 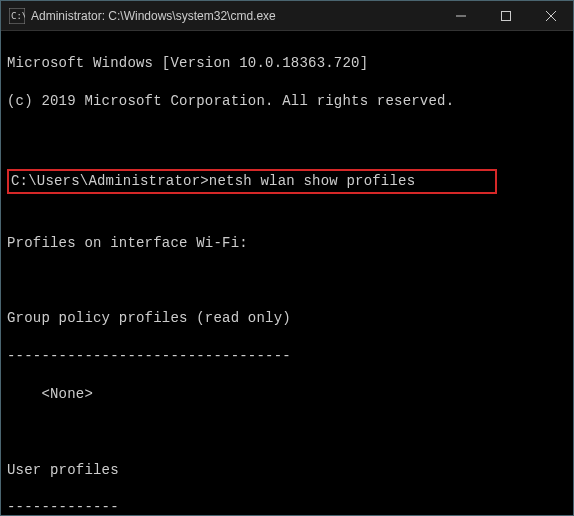 What do you see at coordinates (154, 16) in the screenshot?
I see `window-title: Administrator: C:\Windows\system32\cmd.e…` at bounding box center [154, 16].